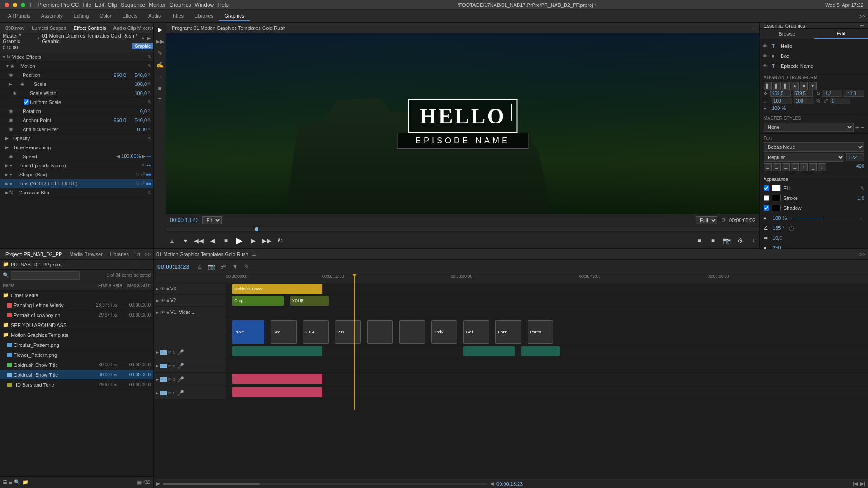 This screenshot has width=868, height=488. Describe the element at coordinates (223, 5) in the screenshot. I see `menu-help: Help` at that location.